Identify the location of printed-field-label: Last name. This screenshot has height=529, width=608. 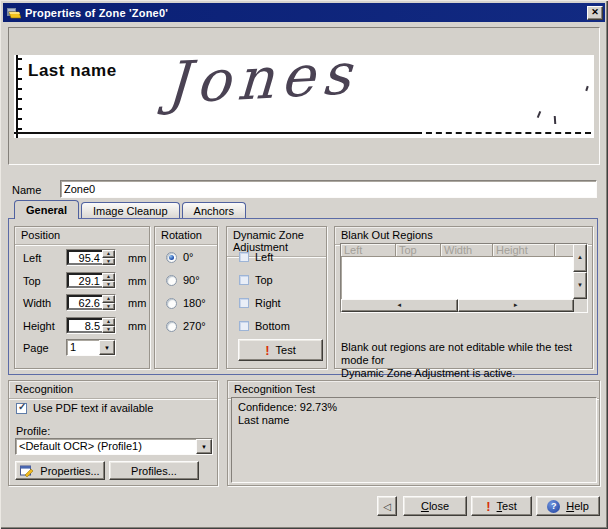
(72, 71).